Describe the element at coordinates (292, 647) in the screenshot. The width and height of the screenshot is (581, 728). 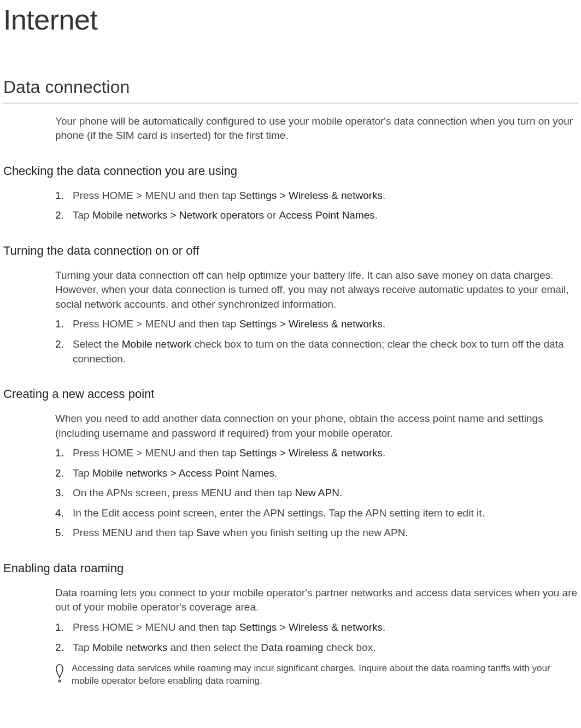
I see `step-bold: Data roaming` at that location.